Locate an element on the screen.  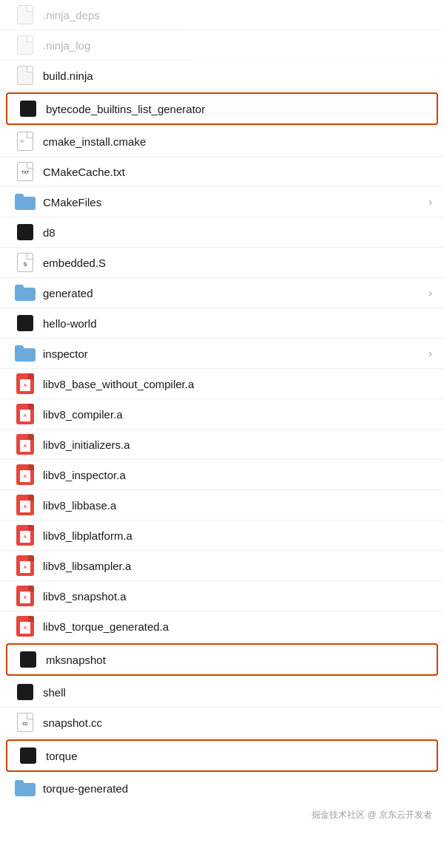
filename: libv8_libplatform.a is located at coordinates (238, 535).